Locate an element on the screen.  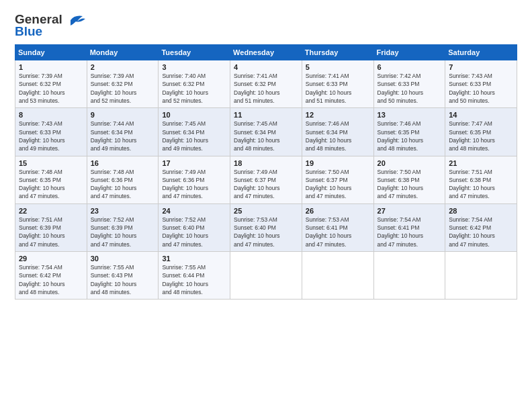
day-info: Sunrise: 7:42 AMSunset: 6:33 PMDaylight:… is located at coordinates (410, 89).